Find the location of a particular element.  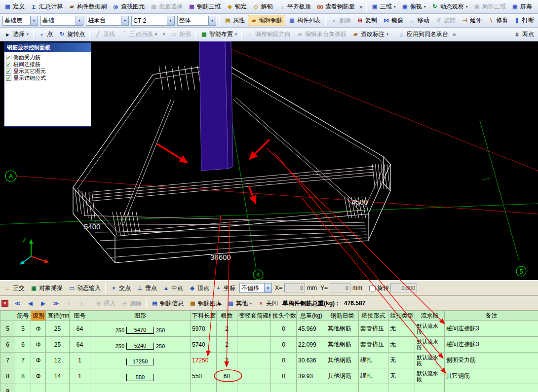

panel-checkbox-0: ✓侧面受力筋 is located at coordinates (47, 57).